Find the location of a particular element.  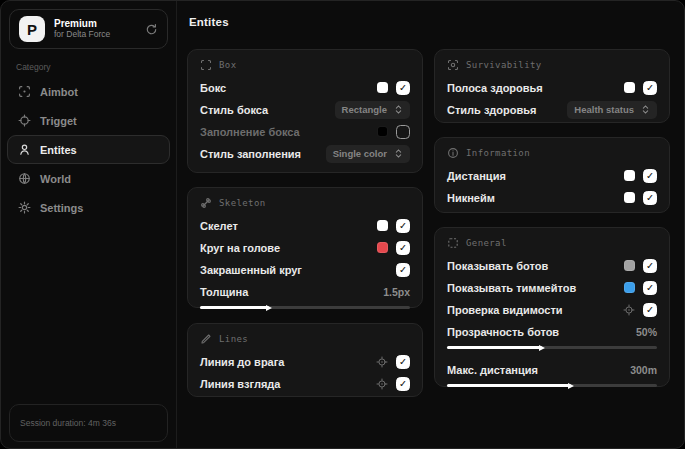

setting-label: Заполнение бокса is located at coordinates (250, 132).